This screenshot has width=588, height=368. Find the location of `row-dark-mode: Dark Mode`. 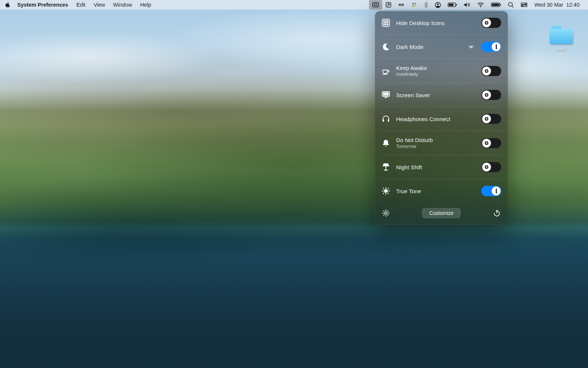

row-dark-mode: Dark Mode is located at coordinates (441, 47).